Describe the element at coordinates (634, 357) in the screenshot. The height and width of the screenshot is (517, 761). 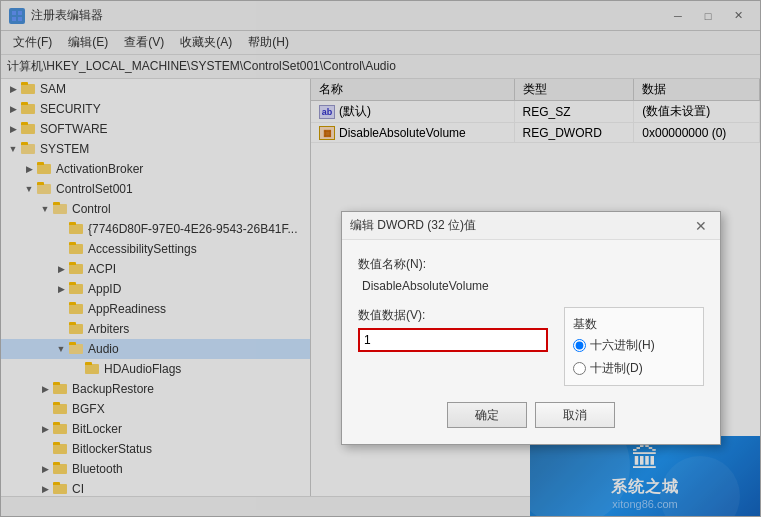
I see `radio-group-base: 十六进制(H) 十进制(D)` at that location.